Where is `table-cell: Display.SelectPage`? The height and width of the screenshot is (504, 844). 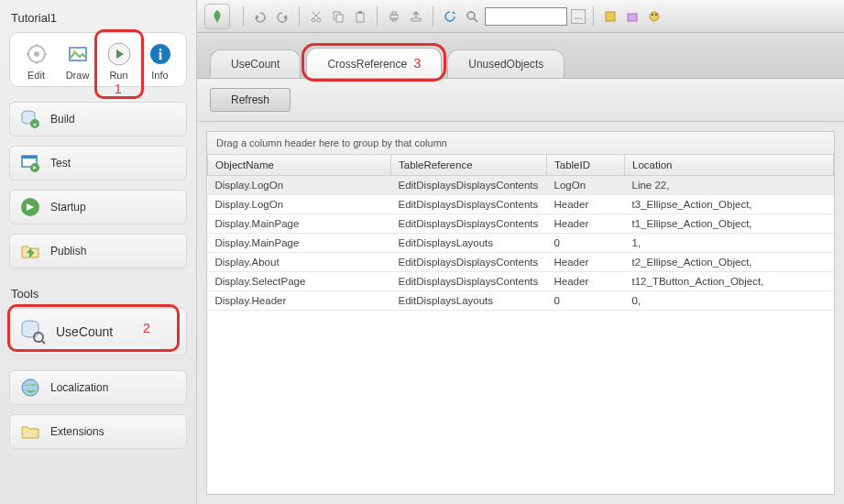
table-cell: Display.SelectPage is located at coordinates (300, 282).